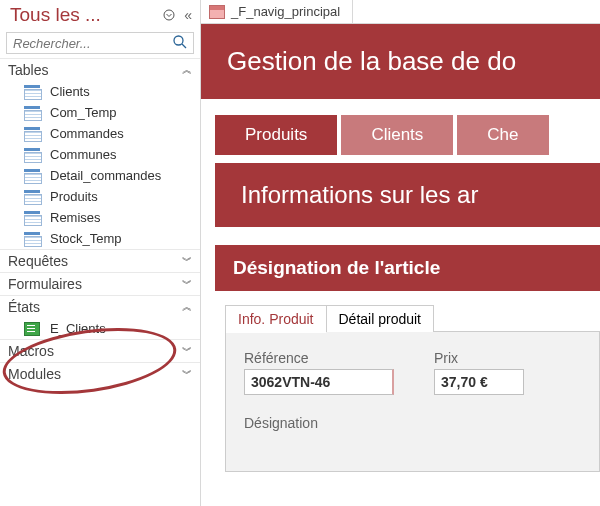  What do you see at coordinates (319, 358) in the screenshot?
I see `reference-label: Référence` at bounding box center [319, 358].